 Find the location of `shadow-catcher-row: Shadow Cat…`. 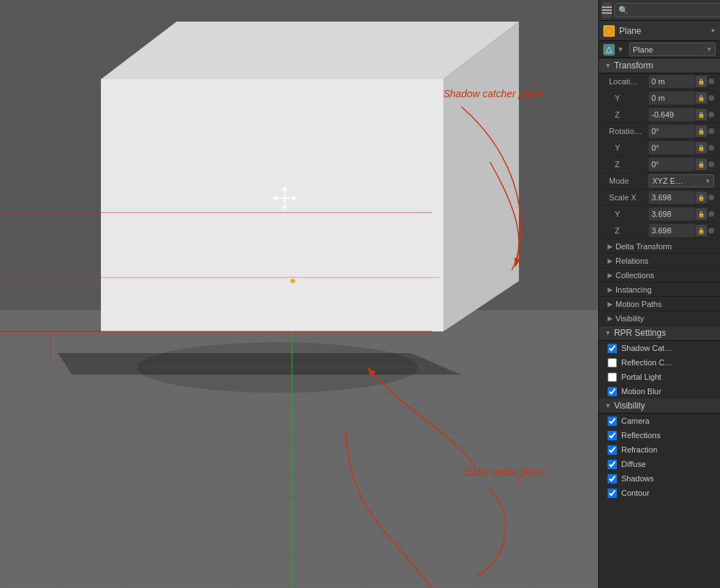

shadow-catcher-row: Shadow Cat… is located at coordinates (659, 348).